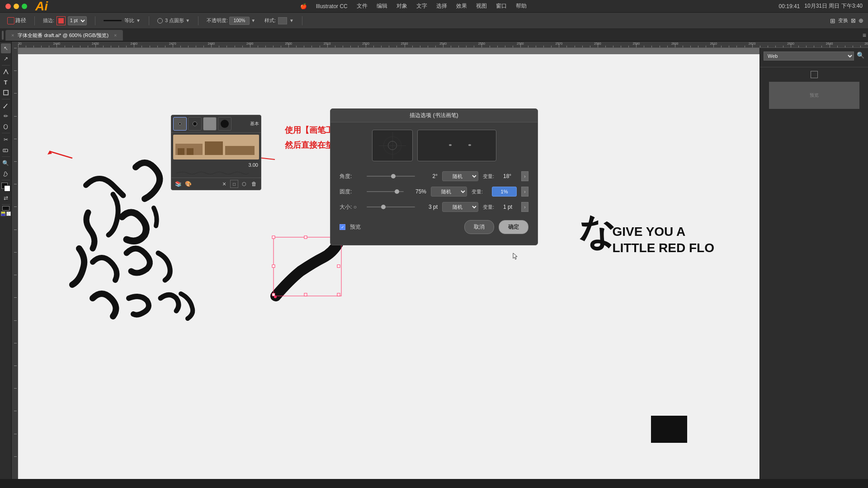  What do you see at coordinates (434, 207) in the screenshot?
I see `stroke-size-row: 大小: ○ 3 pt 随机 变量: 1 pt ›` at bounding box center [434, 207].